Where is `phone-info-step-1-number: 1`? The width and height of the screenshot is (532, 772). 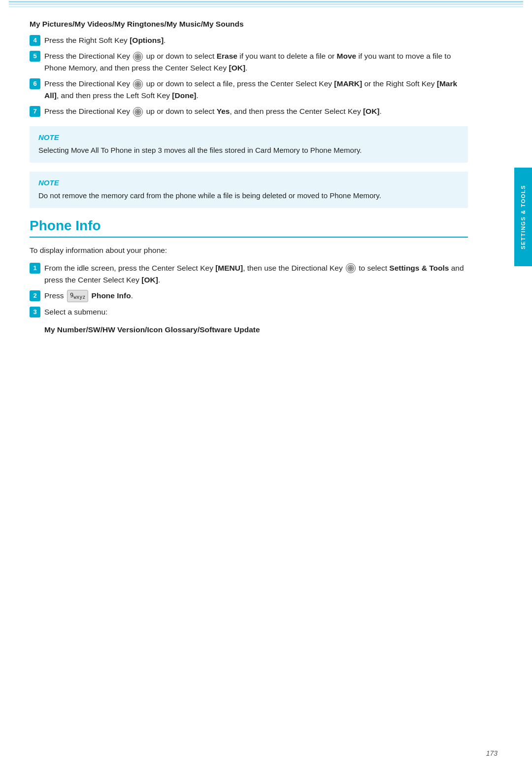 phone-info-step-1-number: 1 is located at coordinates (35, 268).